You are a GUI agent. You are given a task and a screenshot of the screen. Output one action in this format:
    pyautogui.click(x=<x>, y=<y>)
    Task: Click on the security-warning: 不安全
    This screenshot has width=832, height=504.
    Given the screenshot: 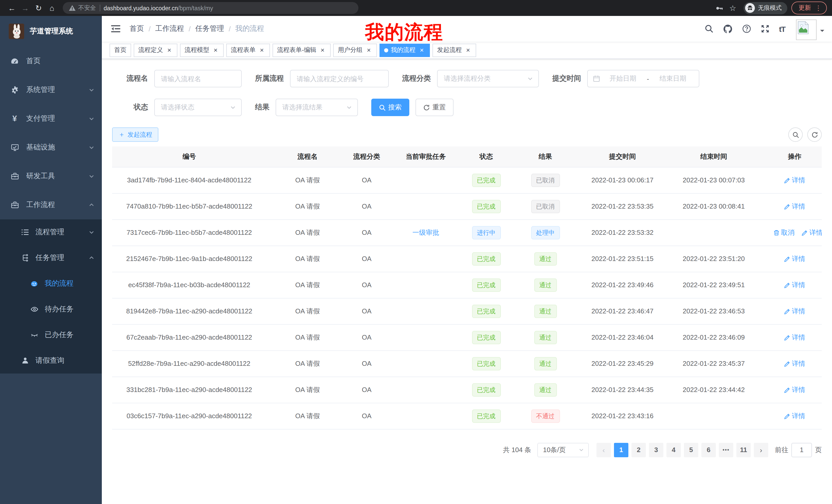 What is the action you would take?
    pyautogui.click(x=82, y=8)
    